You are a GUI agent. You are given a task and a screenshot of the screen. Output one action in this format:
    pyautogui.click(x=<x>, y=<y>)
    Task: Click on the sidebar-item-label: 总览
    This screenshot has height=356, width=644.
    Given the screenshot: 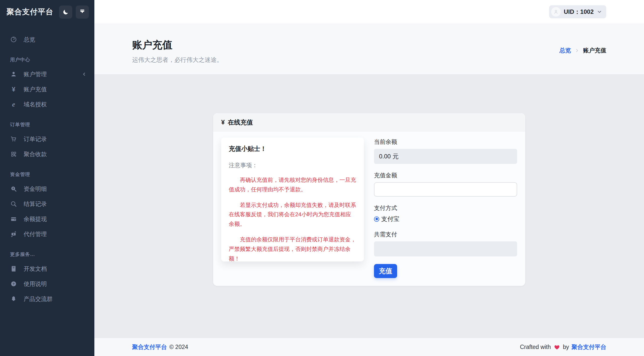 What is the action you would take?
    pyautogui.click(x=29, y=40)
    